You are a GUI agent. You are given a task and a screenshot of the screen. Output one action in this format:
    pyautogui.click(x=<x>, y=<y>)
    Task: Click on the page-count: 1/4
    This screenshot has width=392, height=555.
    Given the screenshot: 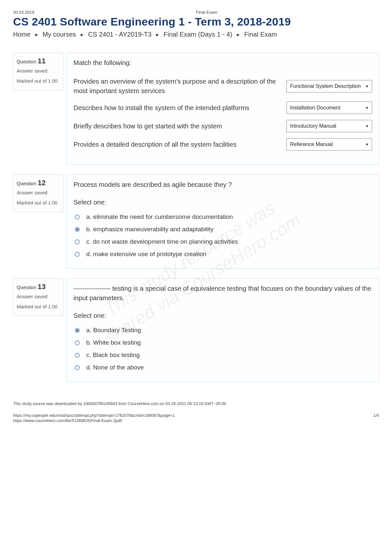 What is the action you would take?
    pyautogui.click(x=376, y=418)
    